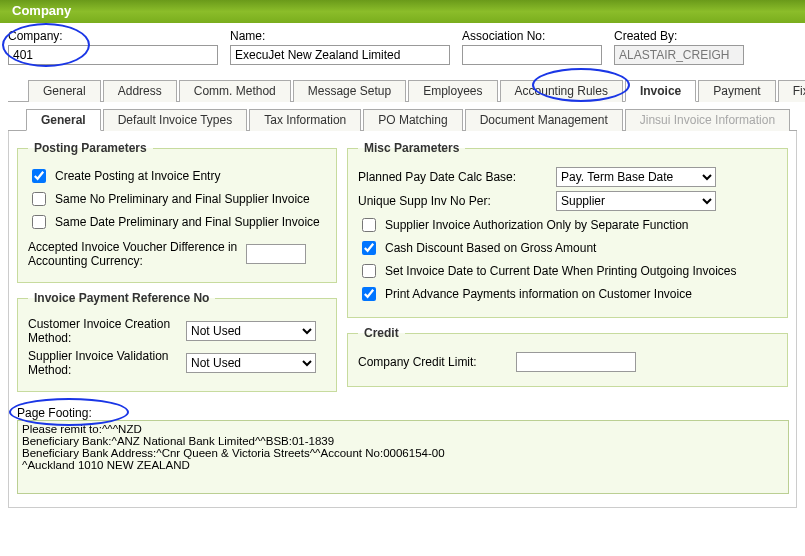 The height and width of the screenshot is (556, 805). Describe the element at coordinates (537, 225) in the screenshot. I see `lbl-auth: Supplier Invoice Authorization Only by S…` at that location.